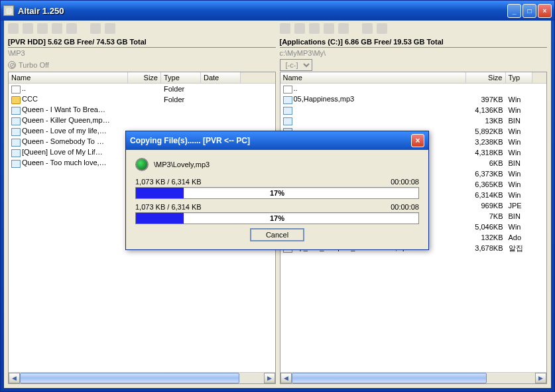 The width and height of the screenshot is (555, 392). What do you see at coordinates (404, 207) in the screenshot?
I see `progress2-time: 00:00:08` at bounding box center [404, 207].